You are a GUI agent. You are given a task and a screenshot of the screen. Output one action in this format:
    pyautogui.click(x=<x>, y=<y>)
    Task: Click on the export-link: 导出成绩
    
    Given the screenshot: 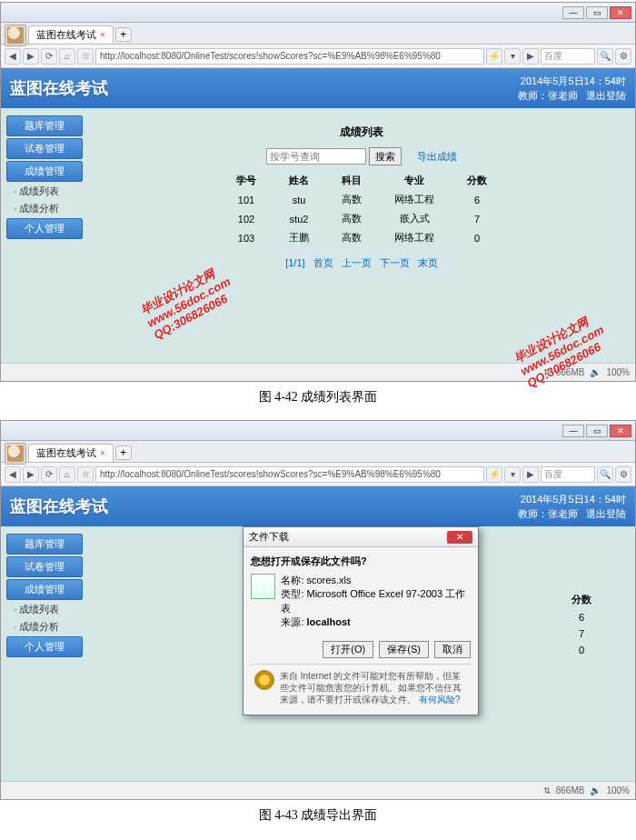 What is the action you would take?
    pyautogui.click(x=437, y=156)
    